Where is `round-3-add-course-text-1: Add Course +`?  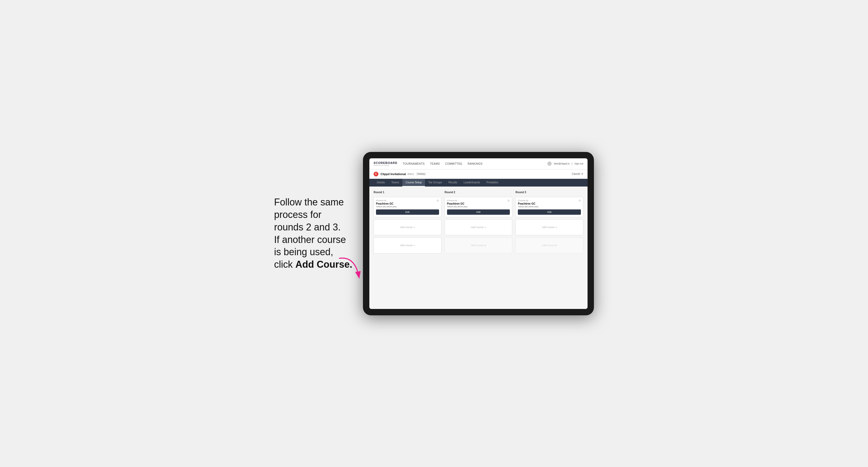 round-3-add-course-text-1: Add Course + is located at coordinates (549, 227).